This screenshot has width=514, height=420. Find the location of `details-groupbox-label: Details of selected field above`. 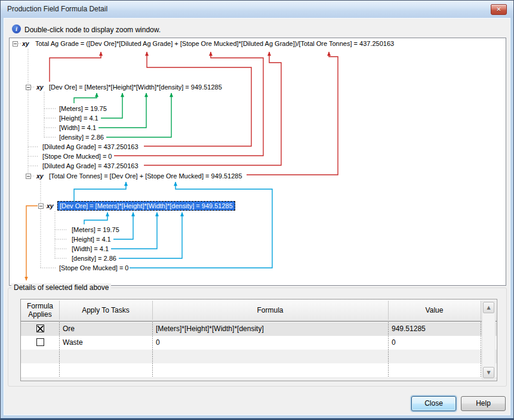

details-groupbox-label: Details of selected field above is located at coordinates (61, 288).